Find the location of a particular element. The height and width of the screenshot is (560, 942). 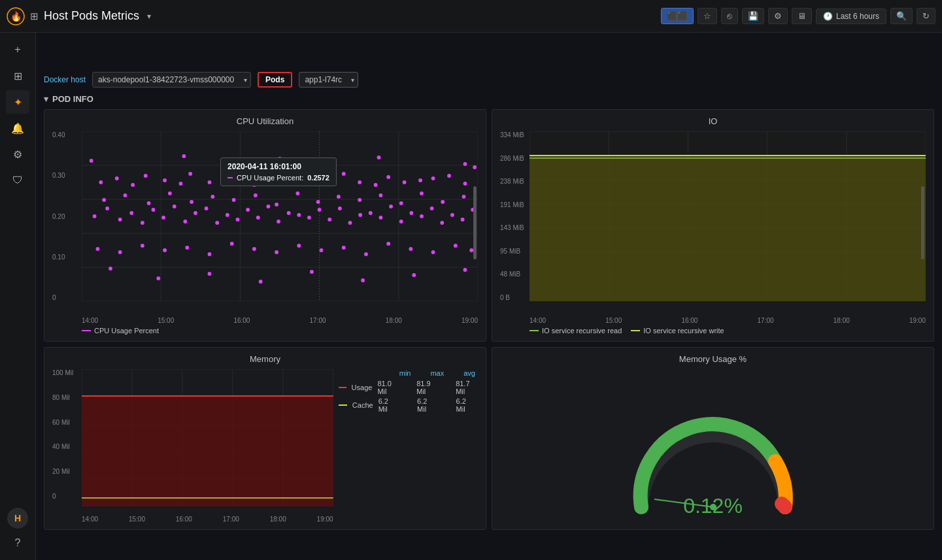

cpu-legend-item: CPU Usage Percent is located at coordinates (120, 331).